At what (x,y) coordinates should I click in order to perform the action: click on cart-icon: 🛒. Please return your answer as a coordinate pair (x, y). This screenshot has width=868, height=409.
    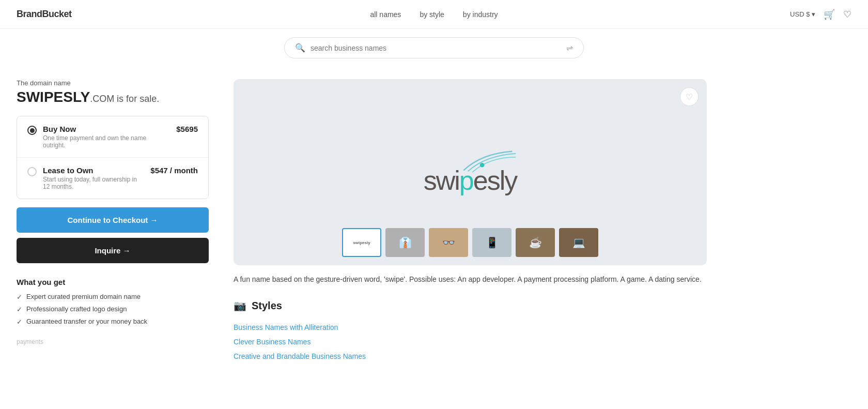
    Looking at the image, I should click on (829, 14).